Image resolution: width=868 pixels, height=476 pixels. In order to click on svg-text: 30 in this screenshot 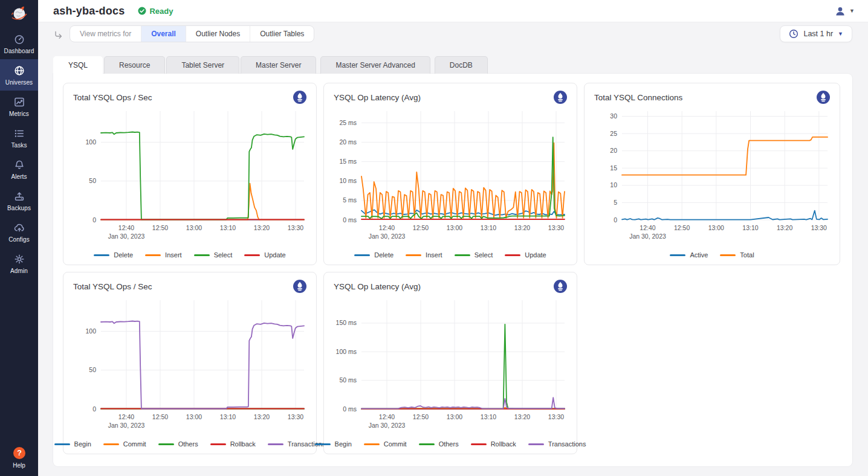, I will do `click(614, 116)`.